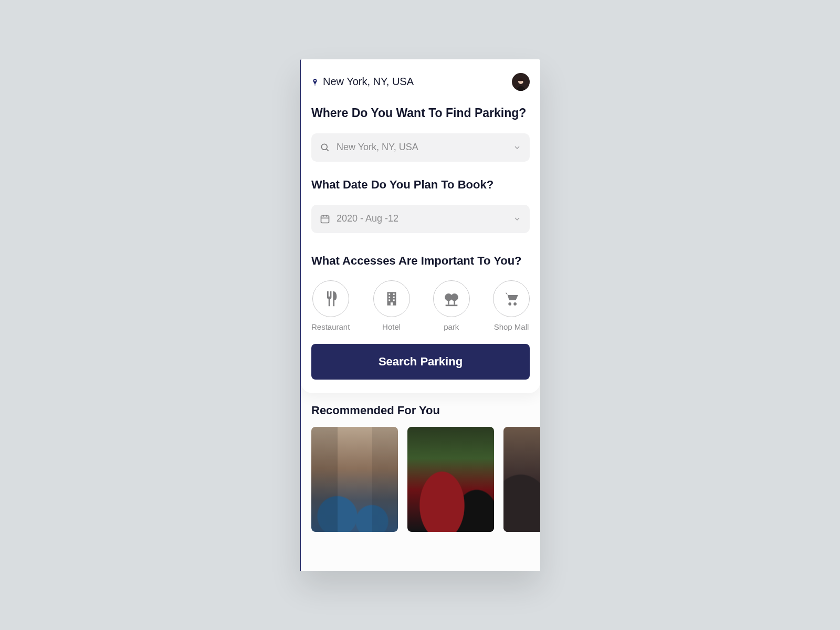  Describe the element at coordinates (421, 411) in the screenshot. I see `recommended-heading: Recommended For You` at that location.